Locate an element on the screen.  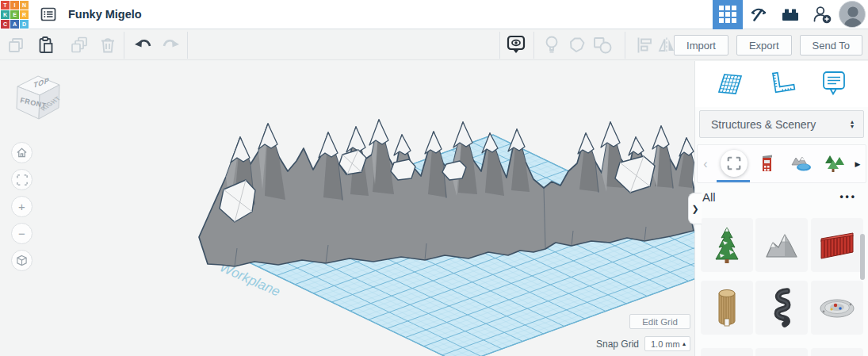
shape-tile-rock-mountain is located at coordinates (782, 245).